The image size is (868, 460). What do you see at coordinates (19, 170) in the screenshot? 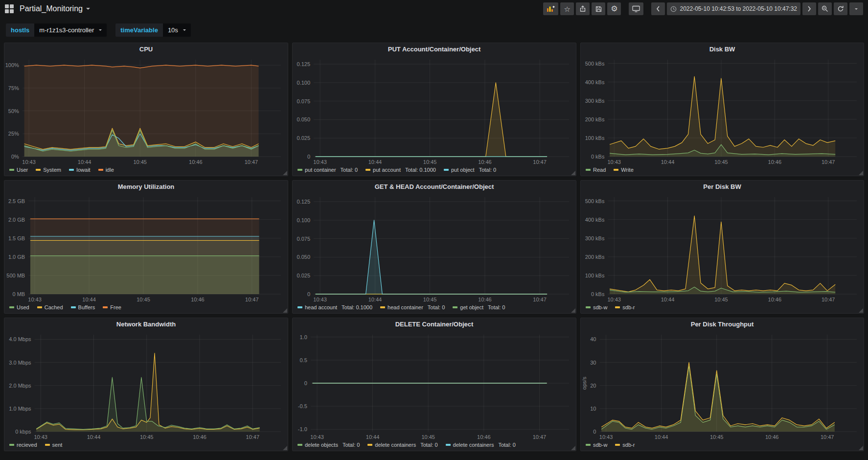
I see `legend-item: User` at bounding box center [19, 170].